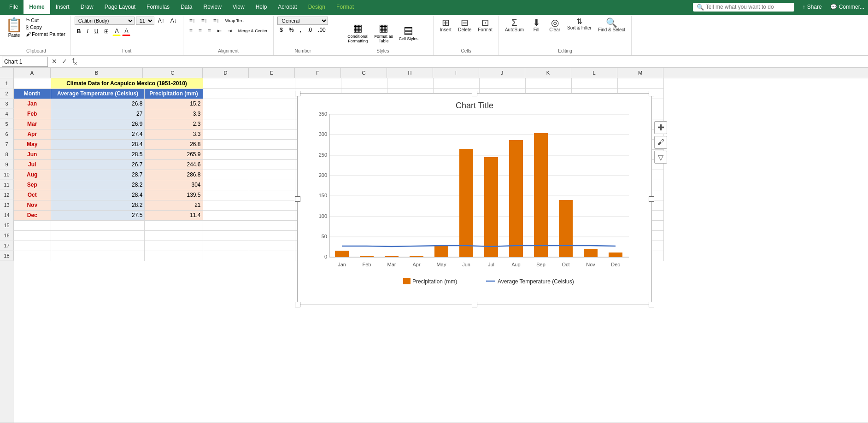 This screenshot has height=423, width=868. What do you see at coordinates (651, 199) in the screenshot?
I see `chart-handle-middle-right` at bounding box center [651, 199].